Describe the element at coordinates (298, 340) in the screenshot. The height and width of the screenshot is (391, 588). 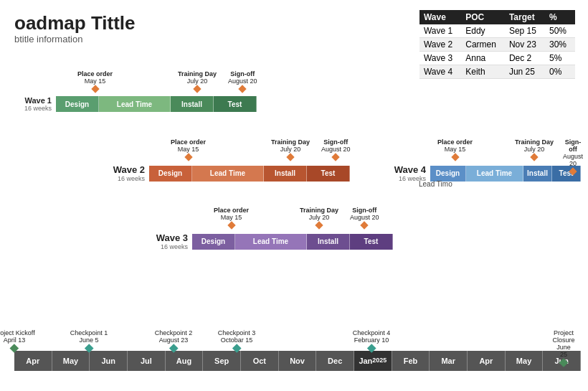
I see `bottom-milestones: Project Kickoff April 13 Checkpoint 1 Ju…` at that location.